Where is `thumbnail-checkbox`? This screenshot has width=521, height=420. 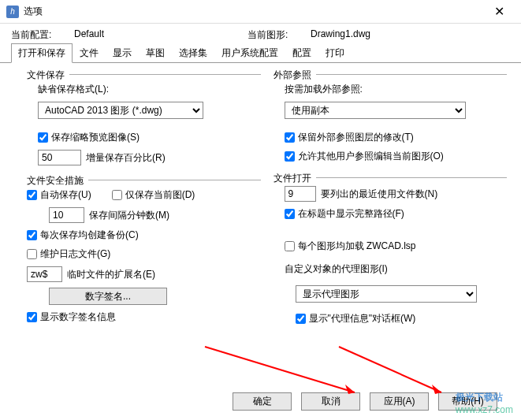
thumbnail-checkbox is located at coordinates (43, 137).